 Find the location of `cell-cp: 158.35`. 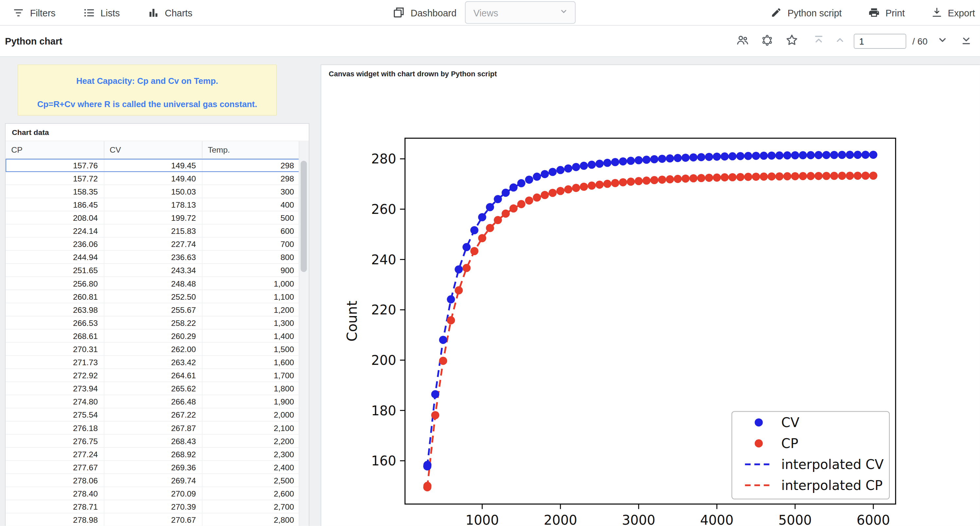

cell-cp: 158.35 is located at coordinates (55, 191).